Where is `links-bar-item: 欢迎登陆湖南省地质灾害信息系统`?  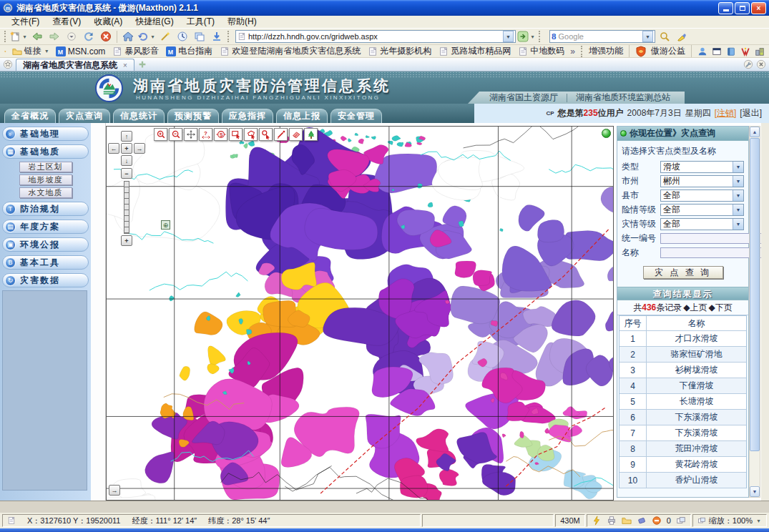
links-bar-item: 欢迎登陆湖南省地质灾害信息系统 is located at coordinates (290, 51).